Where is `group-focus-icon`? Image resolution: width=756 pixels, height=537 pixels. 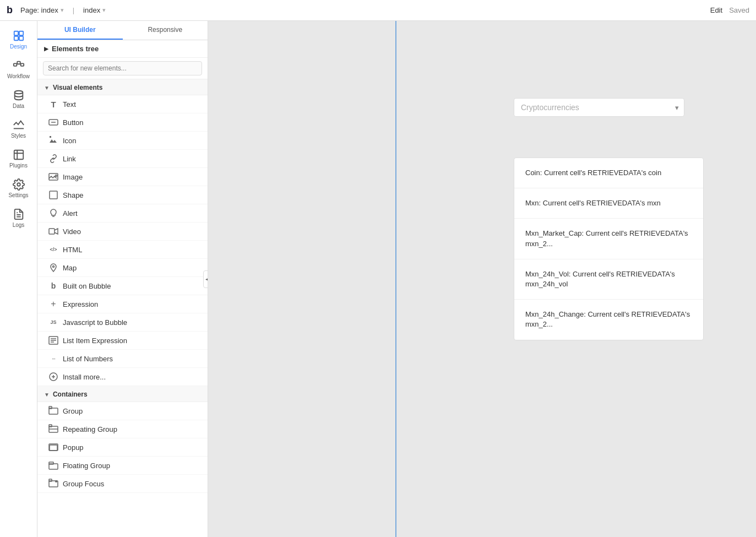 group-focus-icon is located at coordinates (53, 484).